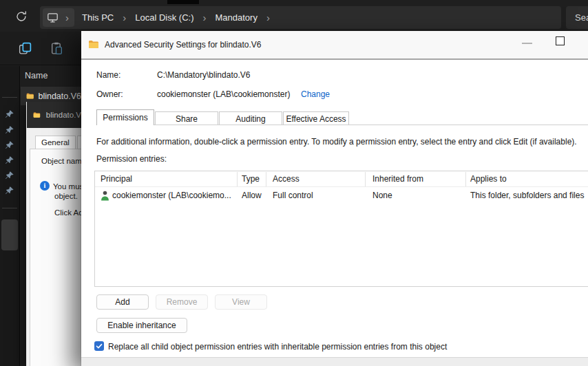 The image size is (588, 366). I want to click on dialog-tabs: Permissions Share Auditing Effective Acc…, so click(223, 117).